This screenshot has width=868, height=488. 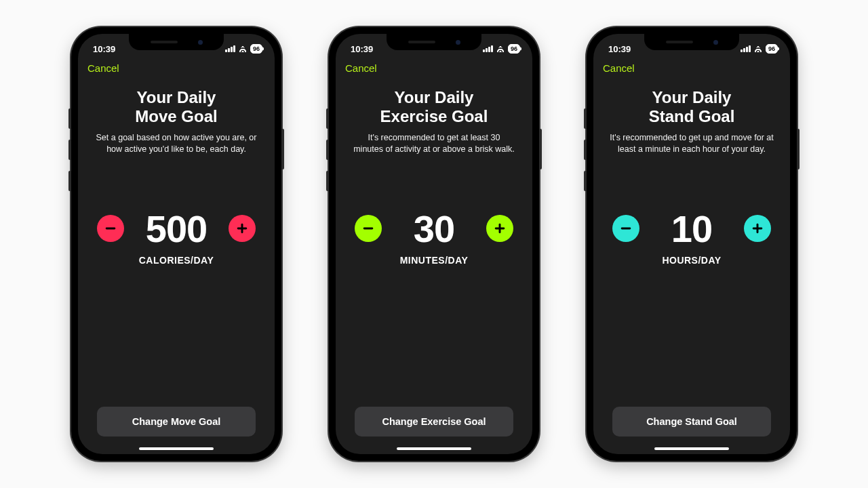 I want to click on goal-stepper: 500, so click(x=176, y=229).